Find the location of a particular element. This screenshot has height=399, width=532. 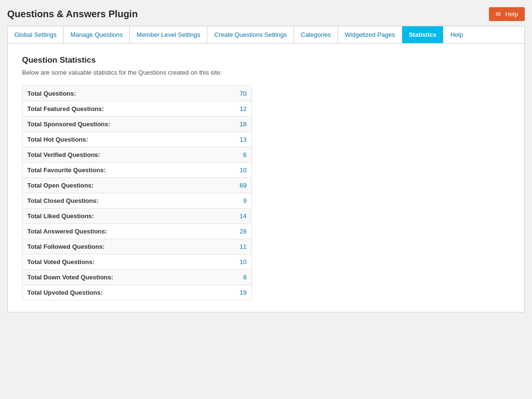

section-description: Below are some valuable statistics for t… is located at coordinates (266, 73).